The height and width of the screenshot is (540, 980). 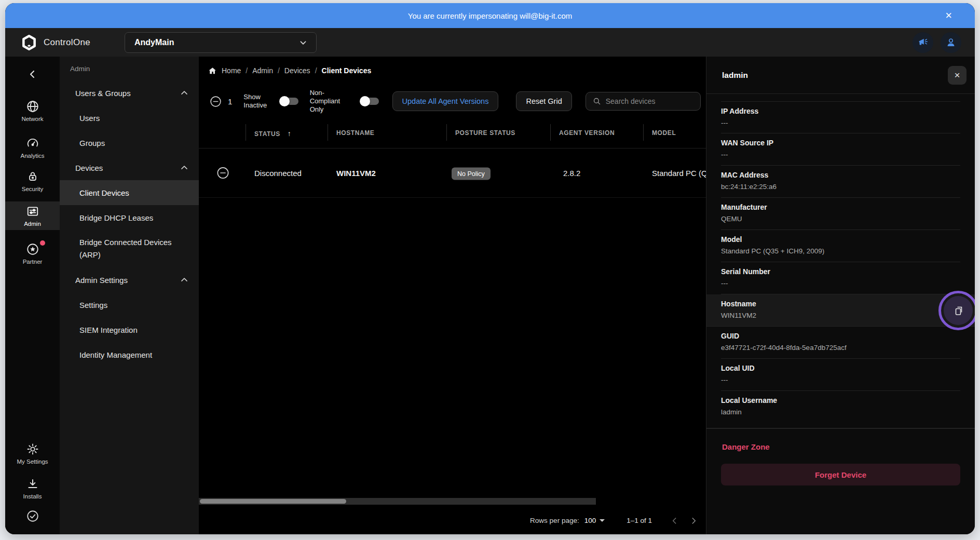 I want to click on selection-count: 1, so click(x=230, y=102).